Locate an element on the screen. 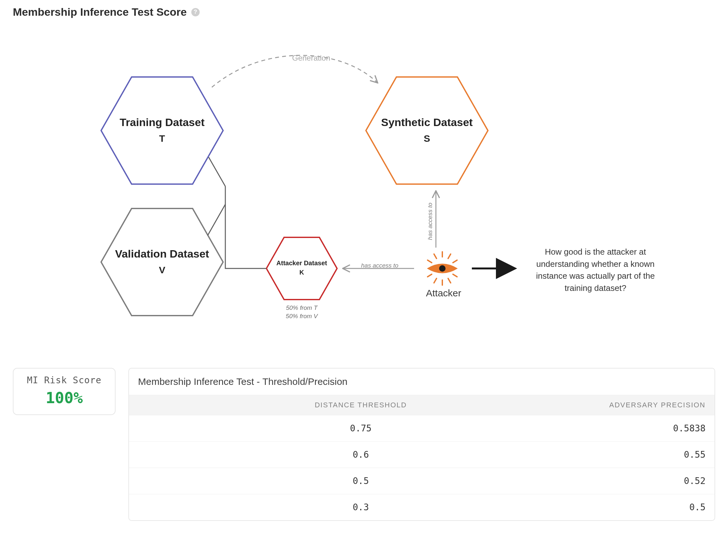  cell-precision: 0.5838 is located at coordinates (645, 428).